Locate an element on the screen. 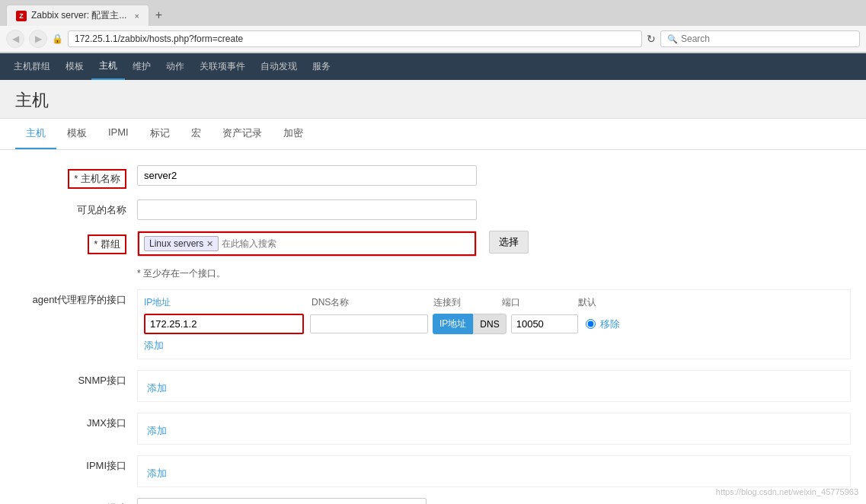  url-input is located at coordinates (355, 39).